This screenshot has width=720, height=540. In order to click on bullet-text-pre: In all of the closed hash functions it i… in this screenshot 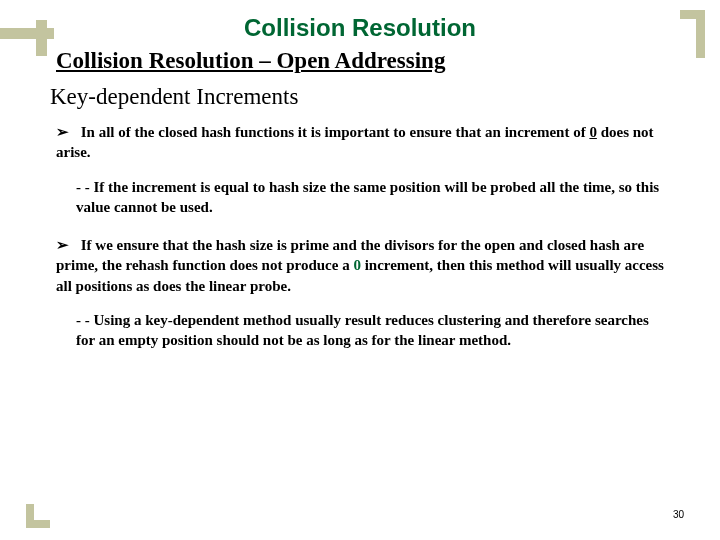, I will do `click(336, 132)`.